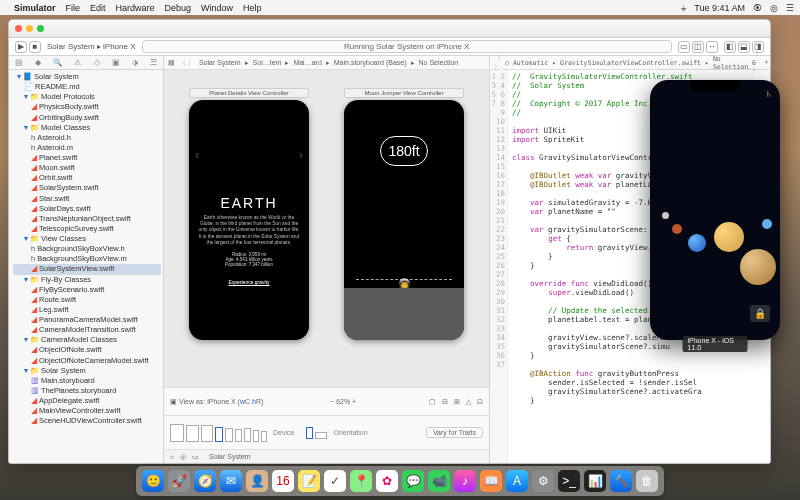 This screenshot has height=500, width=800. Describe the element at coordinates (35, 47) in the screenshot. I see `stop-button: ■` at that location.